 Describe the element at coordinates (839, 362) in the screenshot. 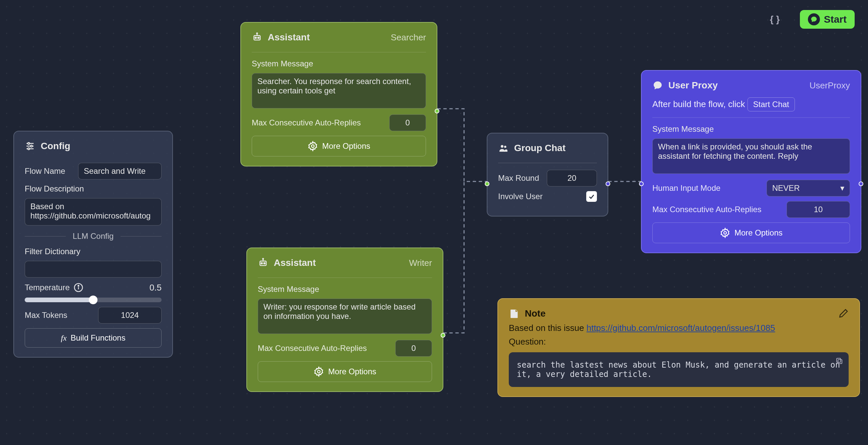

I see `copy-icon` at that location.